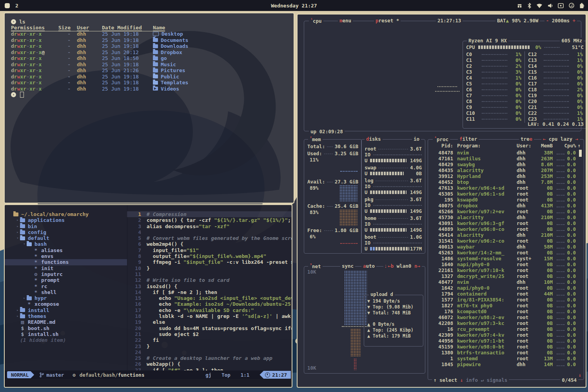  I want to click on ls-row: drwxr-xr-x - dhh 25 Jun 19:18 Documents, so click(151, 40).